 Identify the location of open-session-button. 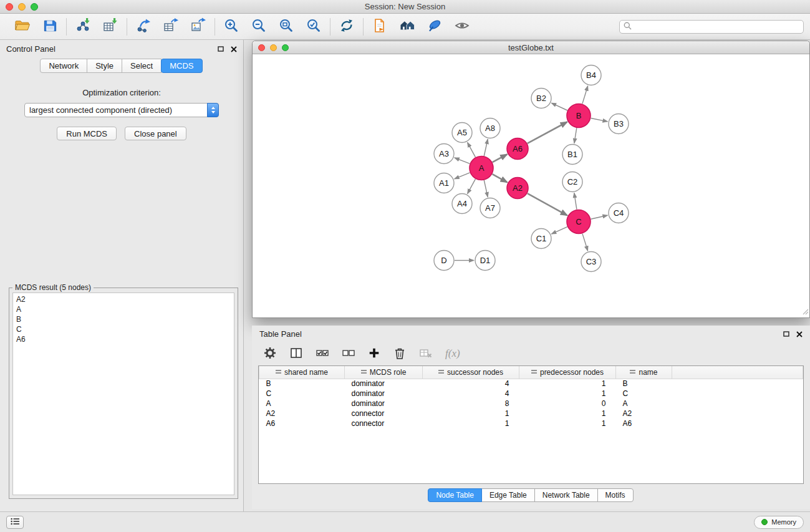
(22, 27).